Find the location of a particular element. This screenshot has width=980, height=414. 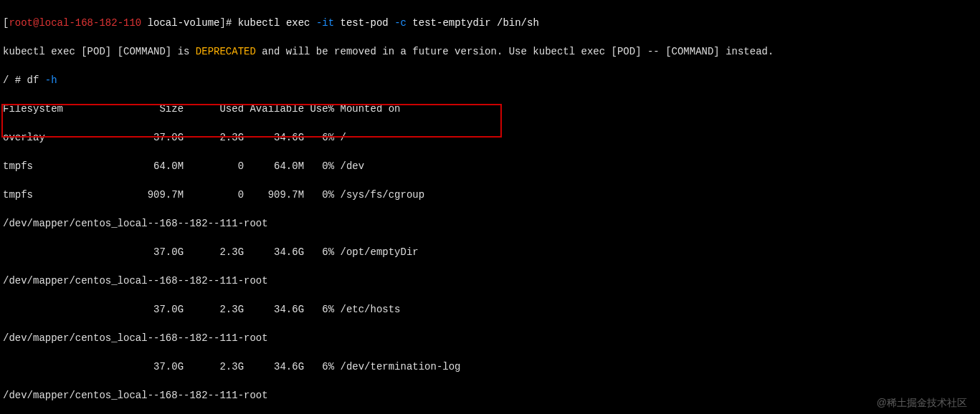

deprecated-line: kubectl exec [POD] [COMMAND] is DEPRECAT… is located at coordinates (490, 52).